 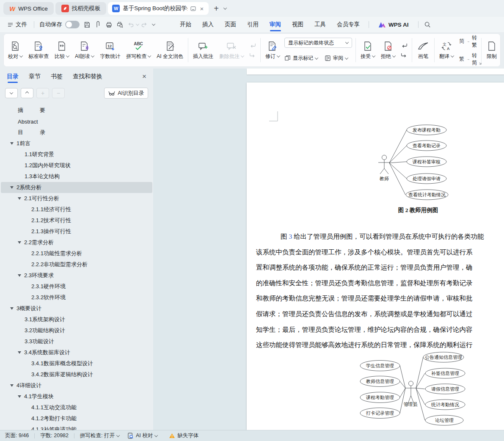 What do you see at coordinates (77, 320) in the screenshot?
I see `toc-item: 3.1系统架构设计` at bounding box center [77, 320].